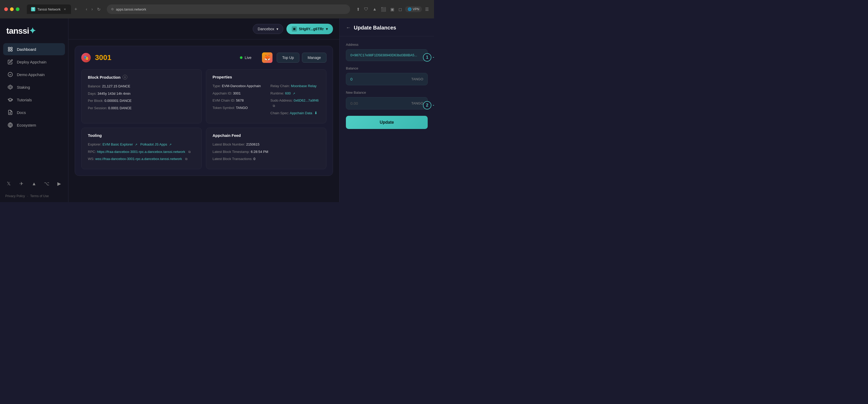 This screenshot has height=404, width=868. Describe the element at coordinates (34, 75) in the screenshot. I see `sidebar-item-demo-appchain: Demo Appchain` at that location.